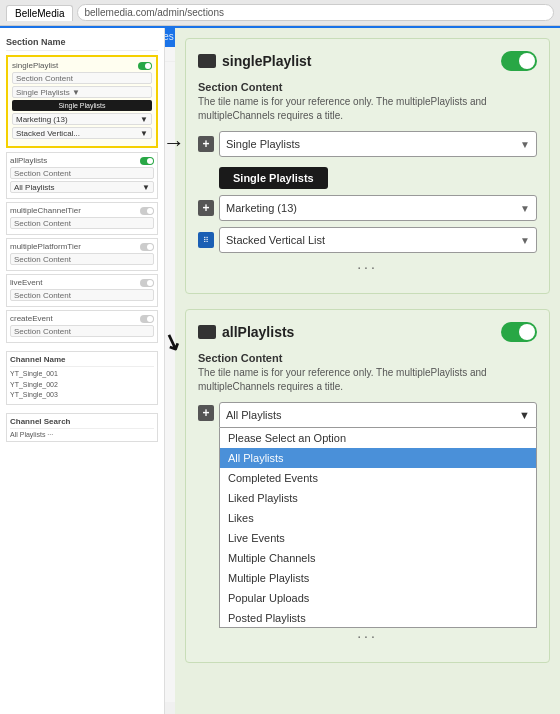 This screenshot has height=714, width=560. Describe the element at coordinates (368, 332) in the screenshot. I see `all-header: allPlaylists` at that location.